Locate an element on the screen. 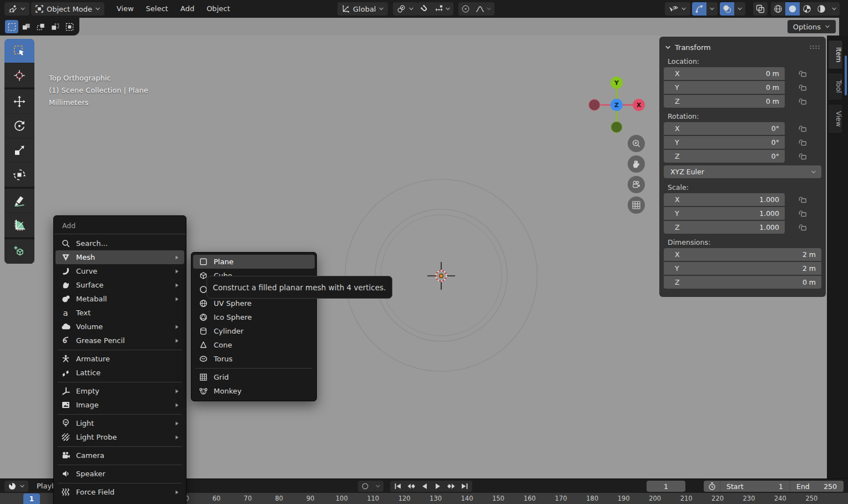 The image size is (848, 504). pan-button is located at coordinates (636, 164).